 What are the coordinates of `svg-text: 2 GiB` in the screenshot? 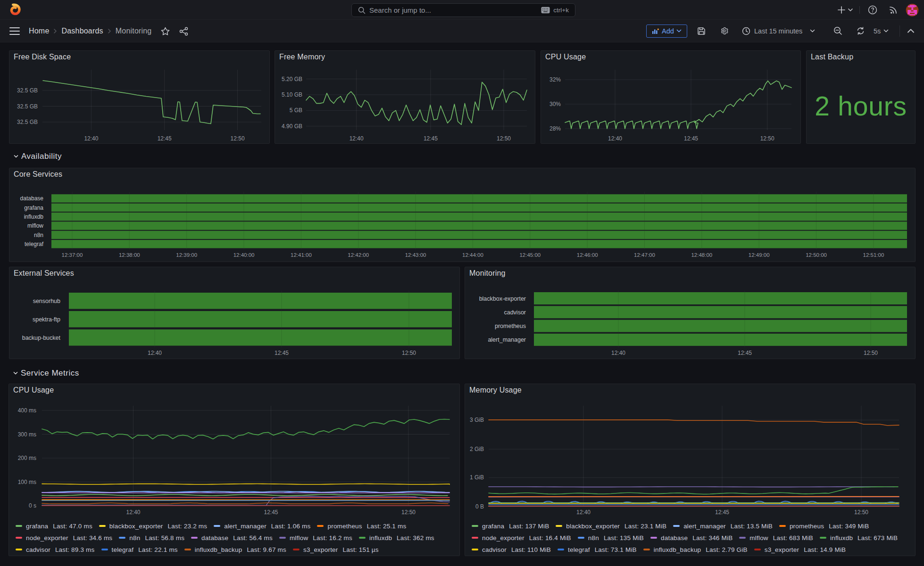 It's located at (477, 449).